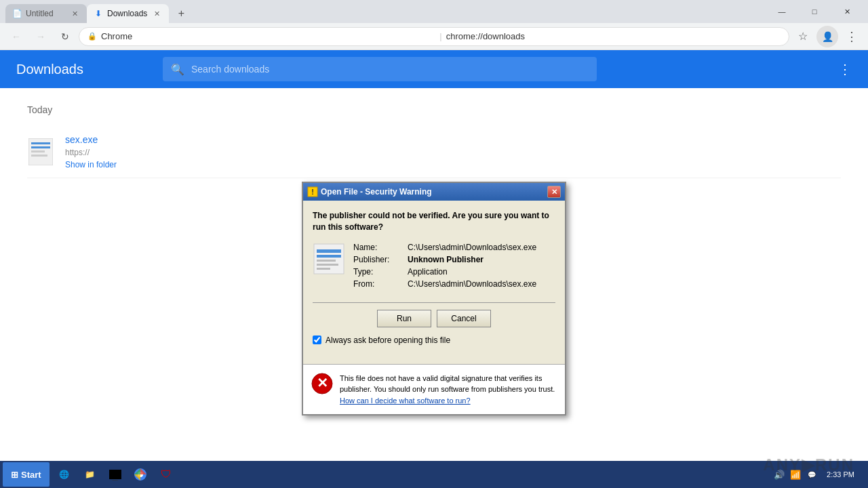 The height and width of the screenshot is (488, 868). Describe the element at coordinates (827, 37) in the screenshot. I see `profile-button: 👤` at that location.